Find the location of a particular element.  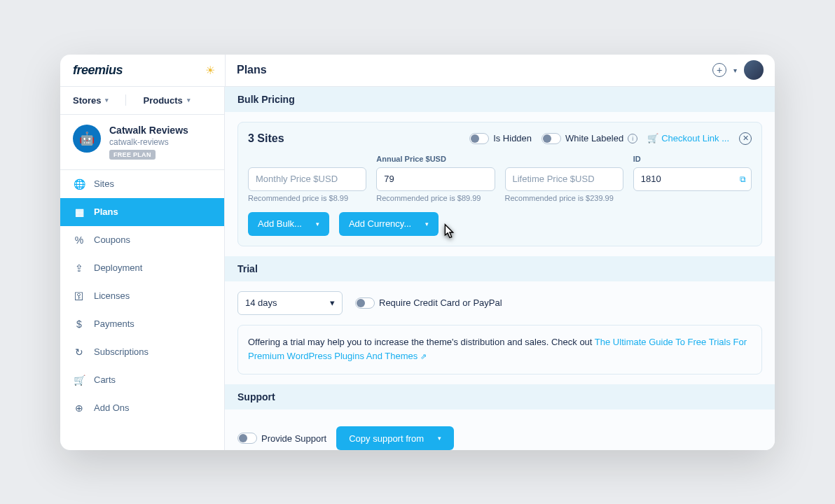

nav-sites: 🌐Sites is located at coordinates (142, 184).